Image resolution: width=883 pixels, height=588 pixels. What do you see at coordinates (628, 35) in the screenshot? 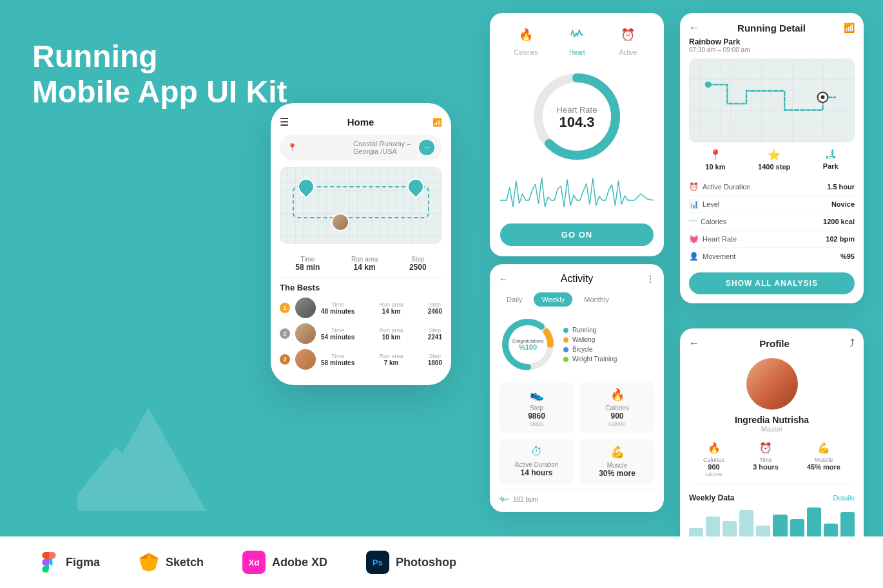
I see `active-icon: ⏰` at bounding box center [628, 35].